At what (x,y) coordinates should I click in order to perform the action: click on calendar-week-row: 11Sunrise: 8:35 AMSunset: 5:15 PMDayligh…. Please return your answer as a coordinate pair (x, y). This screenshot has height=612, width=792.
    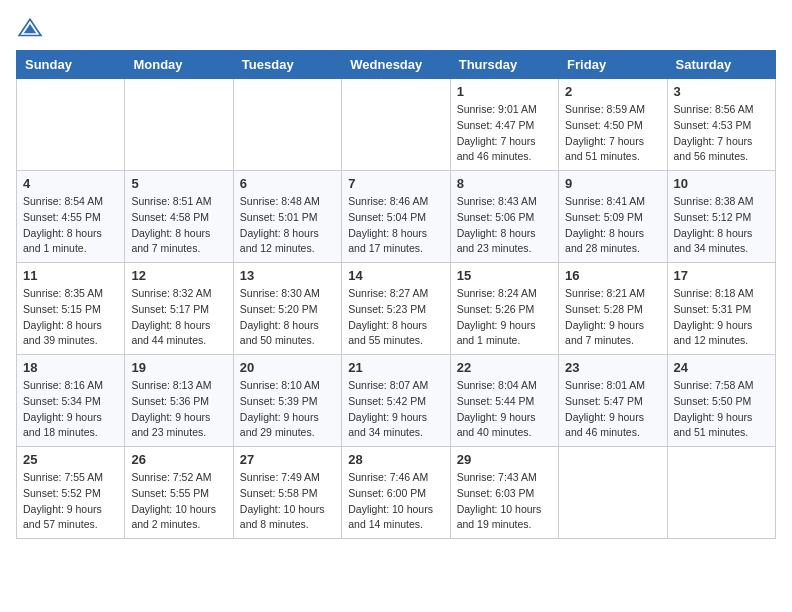
    Looking at the image, I should click on (396, 309).